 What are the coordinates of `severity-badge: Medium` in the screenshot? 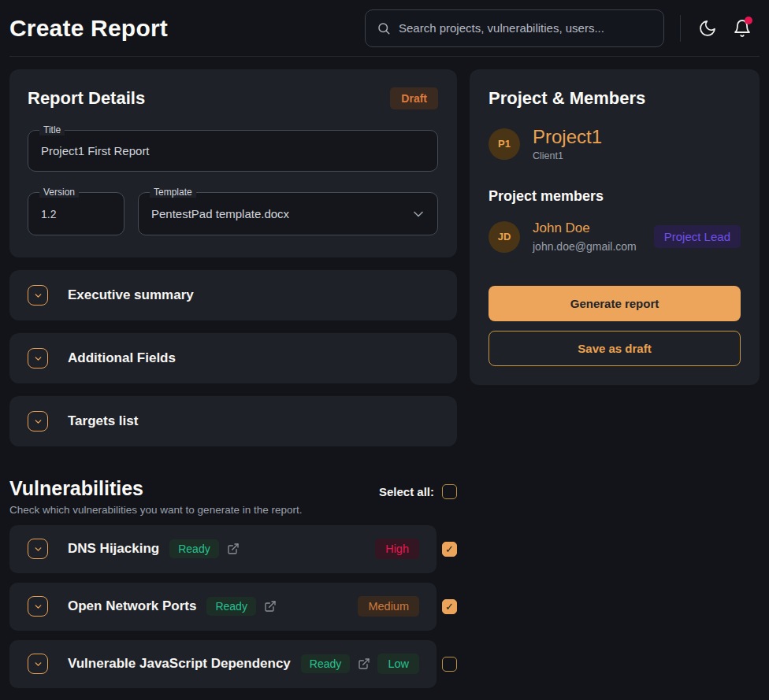 It's located at (388, 606).